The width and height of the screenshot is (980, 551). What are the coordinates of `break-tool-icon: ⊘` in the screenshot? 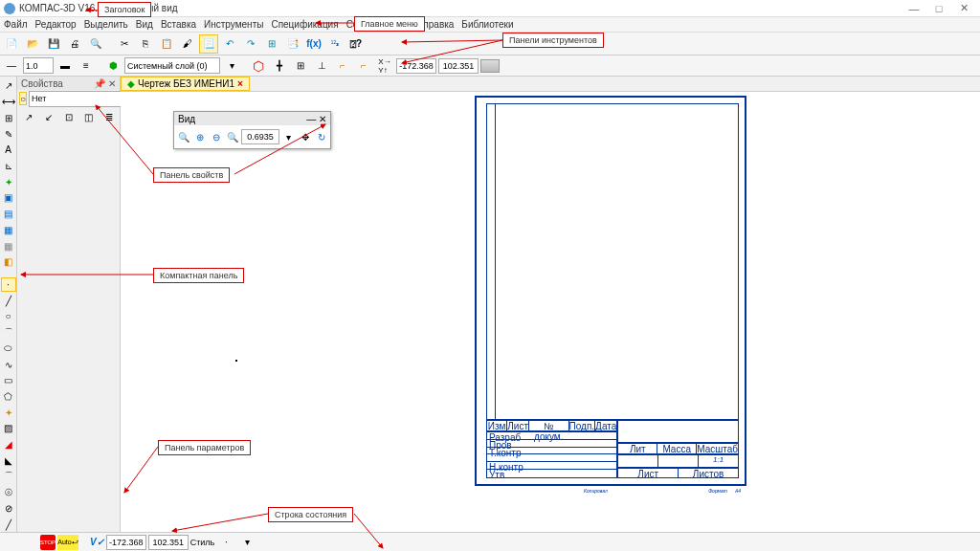 It's located at (9, 509).